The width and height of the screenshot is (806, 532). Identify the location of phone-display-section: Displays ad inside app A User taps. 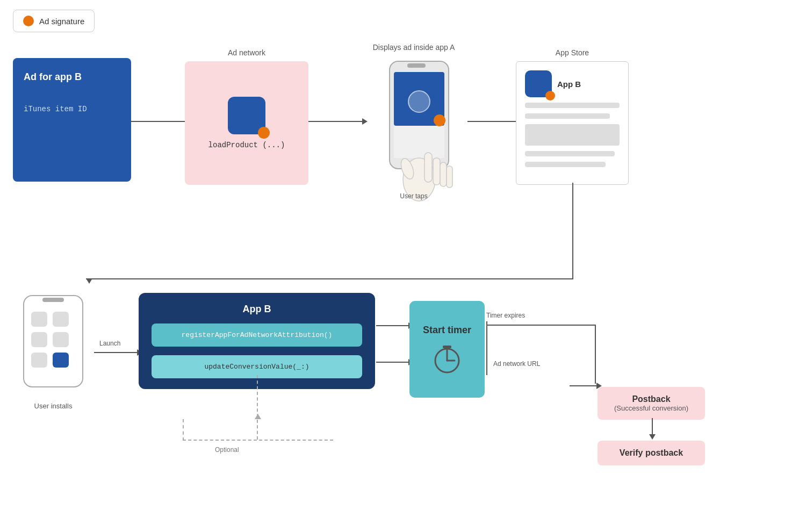
(414, 126).